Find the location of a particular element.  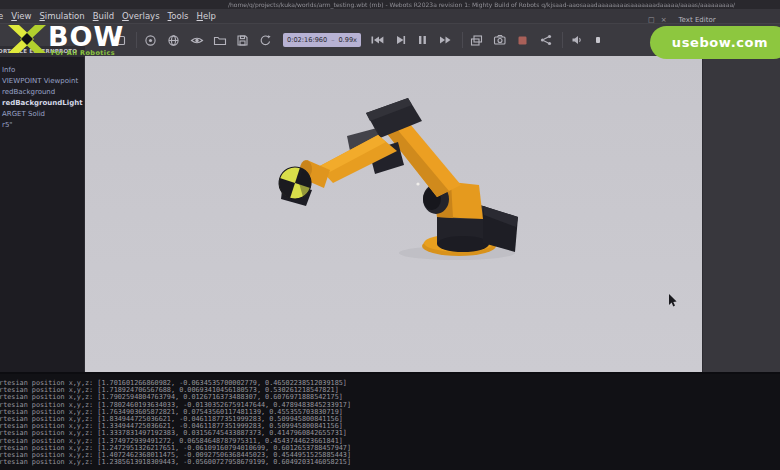

save-icon is located at coordinates (242, 40).